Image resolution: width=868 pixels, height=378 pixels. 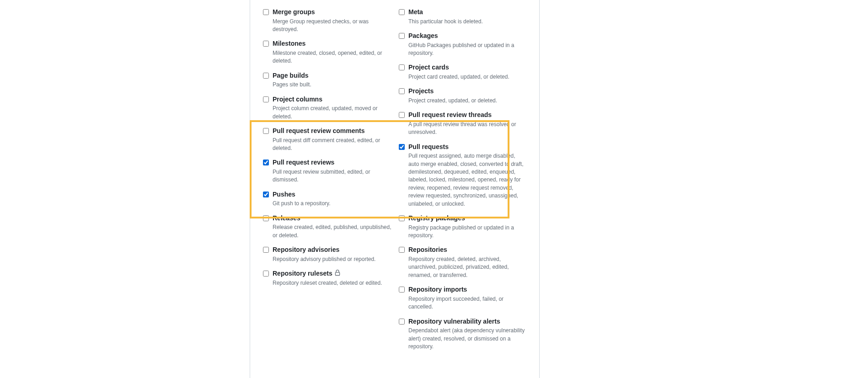 What do you see at coordinates (332, 250) in the screenshot?
I see `event-title: Repository advisories` at bounding box center [332, 250].